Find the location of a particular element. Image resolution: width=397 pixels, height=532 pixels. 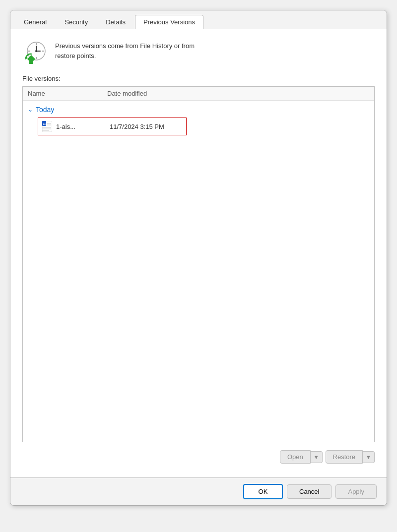

column-name-header: Name is located at coordinates (67, 93).